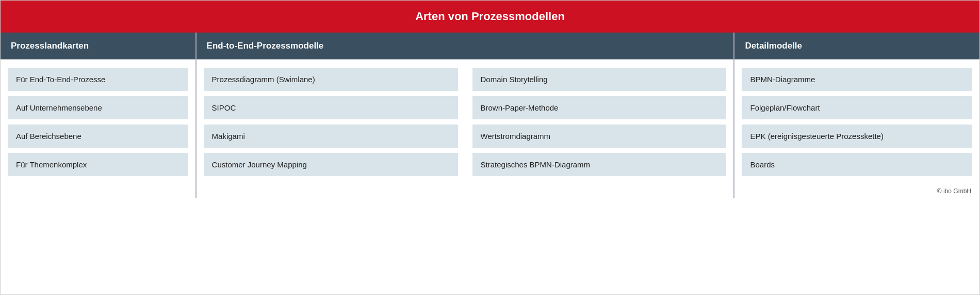 This screenshot has width=980, height=295. I want to click on col2-sub1: Prozessdiagramm (Swimlane) SIPOC Makigam…, so click(331, 122).